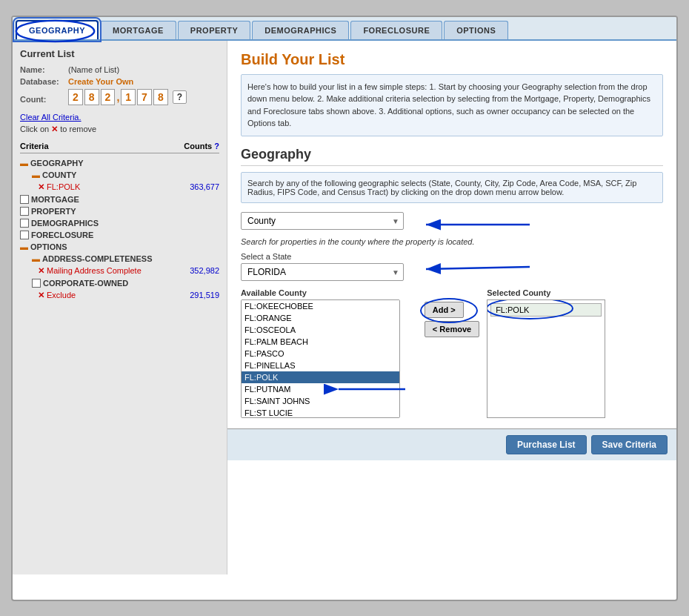  What do you see at coordinates (41, 271) in the screenshot?
I see `mailing-remove-icon: ✕` at bounding box center [41, 271].